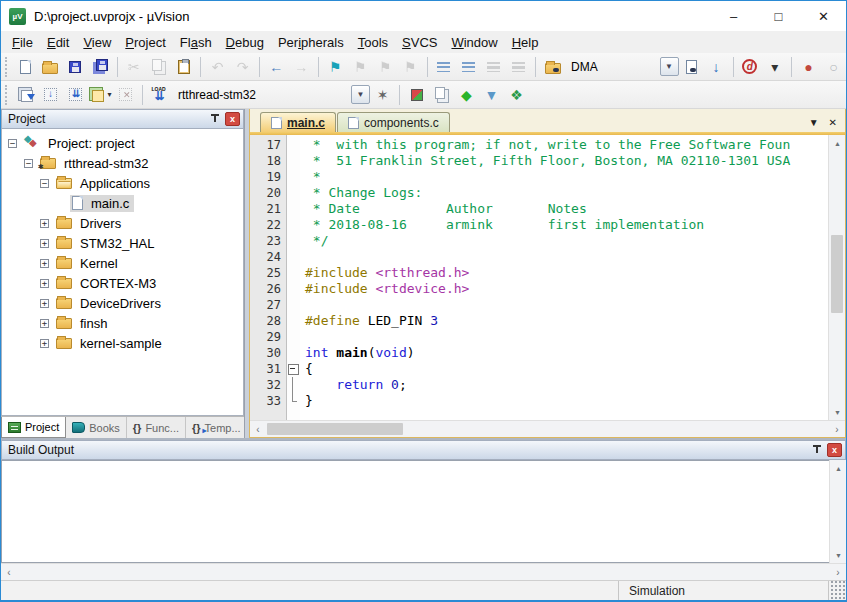 This screenshot has width=847, height=602. I want to click on menu-peripherals: Peripherals, so click(311, 42).